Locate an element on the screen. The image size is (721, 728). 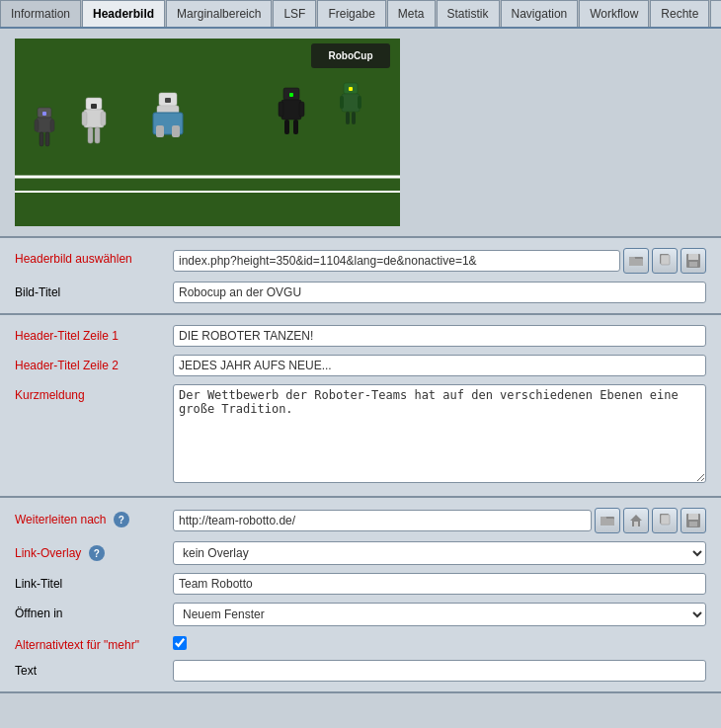
folder-icon is located at coordinates (636, 261).